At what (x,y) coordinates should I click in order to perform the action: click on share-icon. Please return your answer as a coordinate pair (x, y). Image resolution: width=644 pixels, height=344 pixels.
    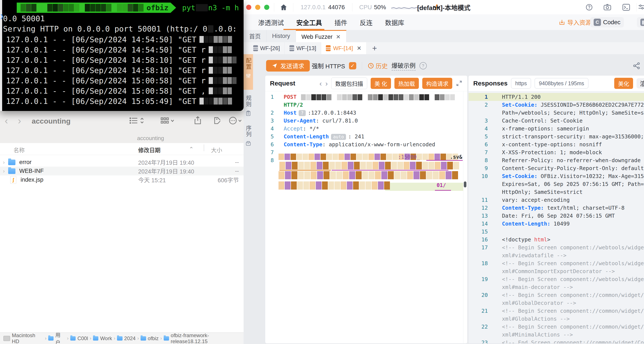
    Looking at the image, I should click on (198, 120).